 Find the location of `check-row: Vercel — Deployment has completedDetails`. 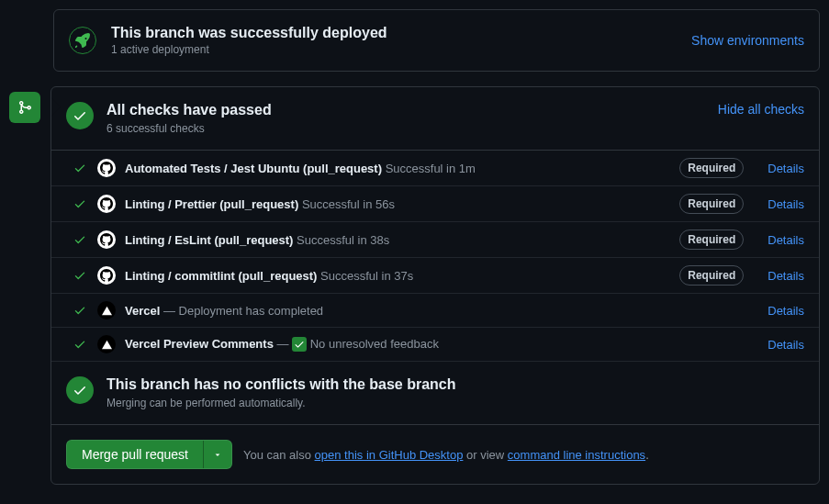

check-row: Vercel — Deployment has completedDetails is located at coordinates (435, 310).